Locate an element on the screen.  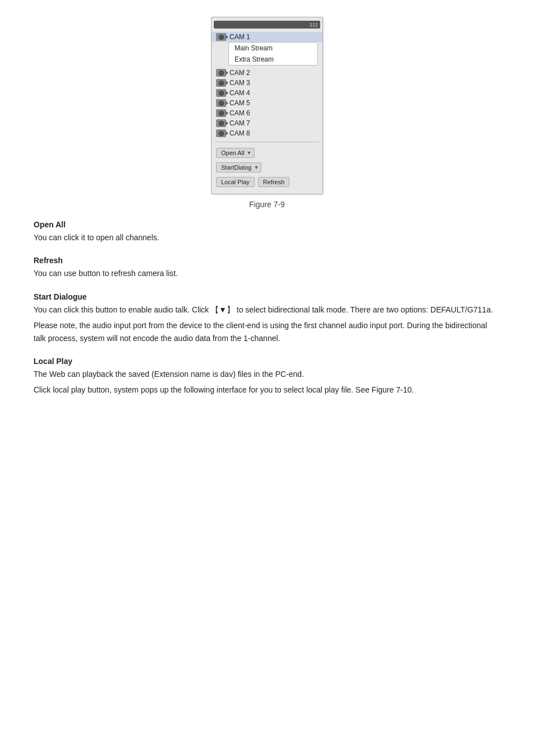
cam-item-2: CAM 2 is located at coordinates (267, 73).